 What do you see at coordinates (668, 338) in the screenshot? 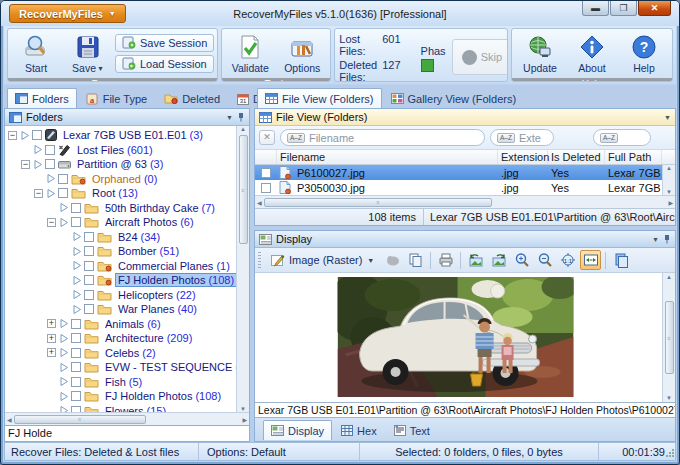
I see `image-vertical-scrollbar: ▲ ≡ ▼` at bounding box center [668, 338].